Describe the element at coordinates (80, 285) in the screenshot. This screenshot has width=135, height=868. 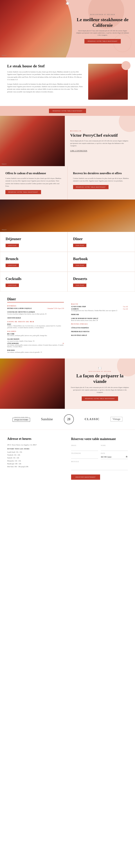
I see `menu-item-desserts-btn: VOIR PLUS` at that location.